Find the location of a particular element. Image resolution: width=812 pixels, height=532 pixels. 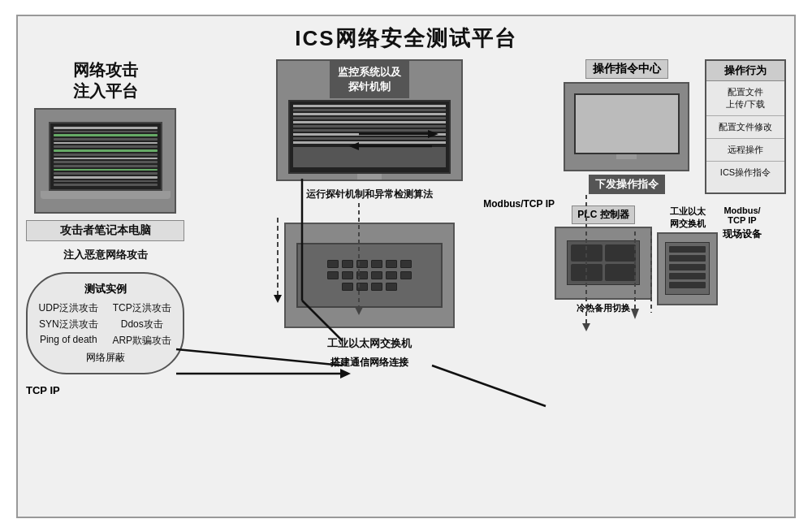

oval-item-tcp: TCP泛洪攻击 is located at coordinates (143, 309).